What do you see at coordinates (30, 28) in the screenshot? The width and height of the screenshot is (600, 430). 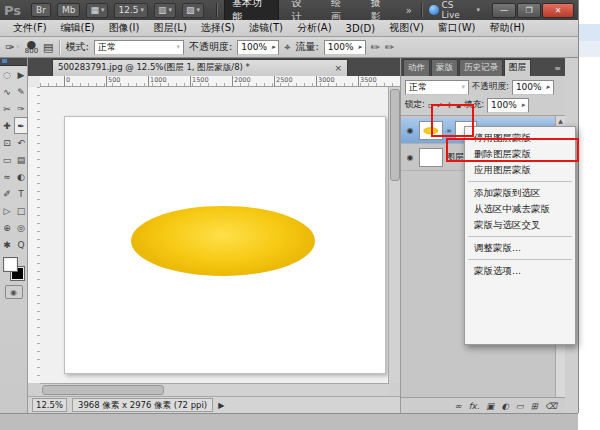 I see `menu-item: 文件(F)` at bounding box center [30, 28].